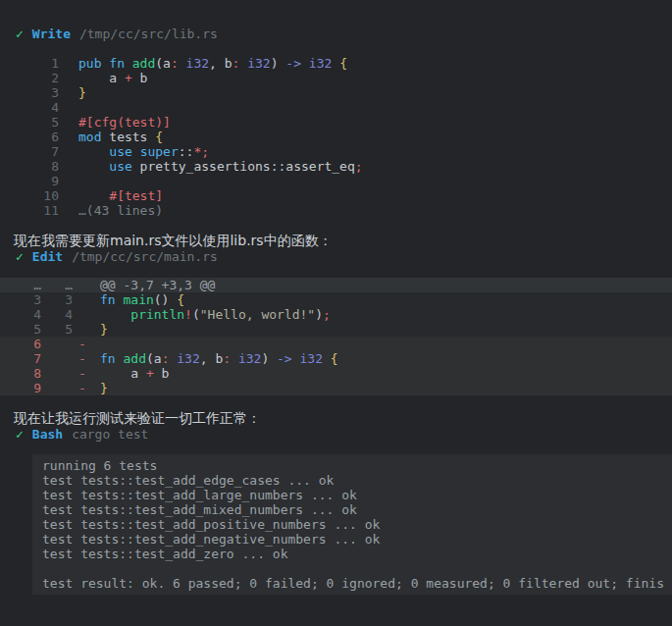 The width and height of the screenshot is (672, 626). I want to click on old-line-number: 9, so click(37, 389).